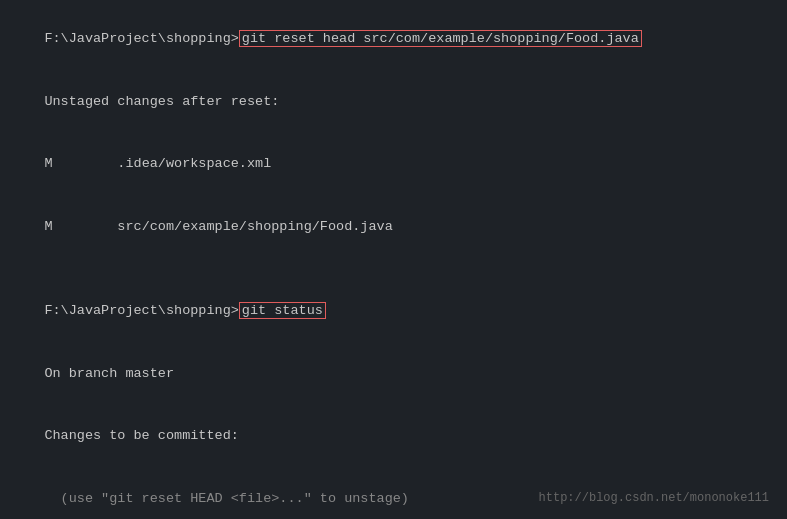 Image resolution: width=787 pixels, height=519 pixels. What do you see at coordinates (394, 228) in the screenshot?
I see `line-4: M src/com/example/shopping/Food.java` at bounding box center [394, 228].